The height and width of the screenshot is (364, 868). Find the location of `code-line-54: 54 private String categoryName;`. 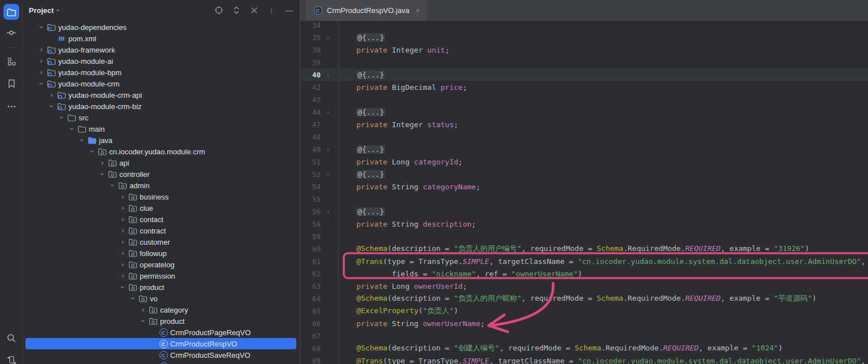

code-line-54: 54 private String categoryName; is located at coordinates (584, 187).